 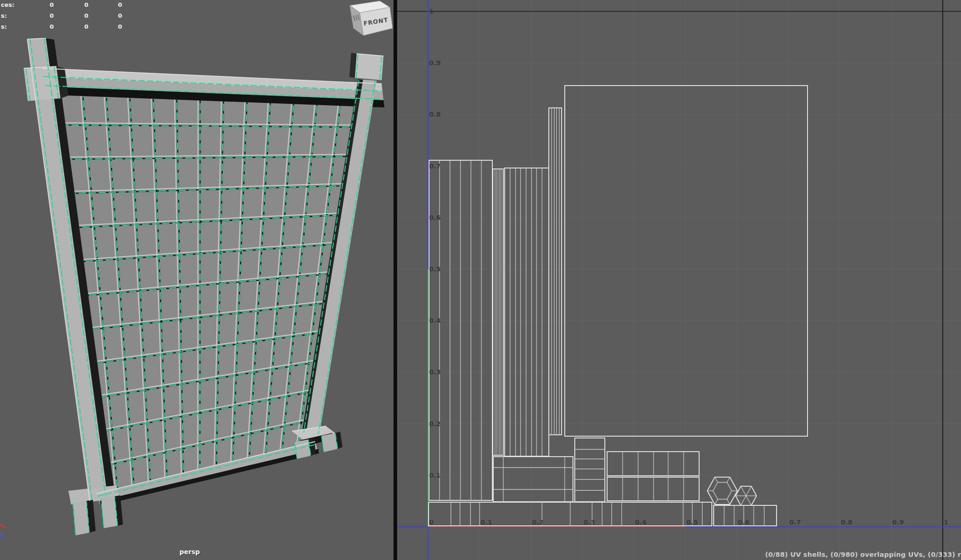 I want to click on viewport-axis-gizmo, so click(x=3, y=531).